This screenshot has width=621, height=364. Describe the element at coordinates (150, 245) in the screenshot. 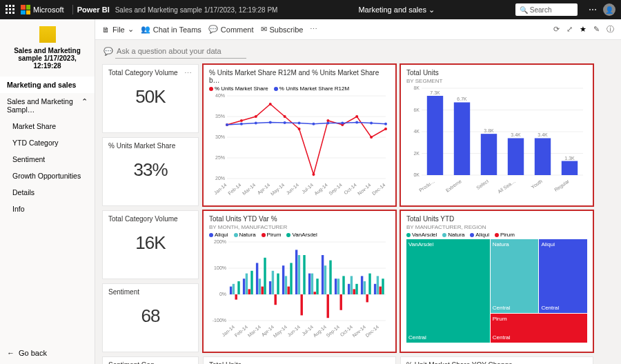

I see `tile-total-category-volume-16k: Total Category Volume 16K` at that location.